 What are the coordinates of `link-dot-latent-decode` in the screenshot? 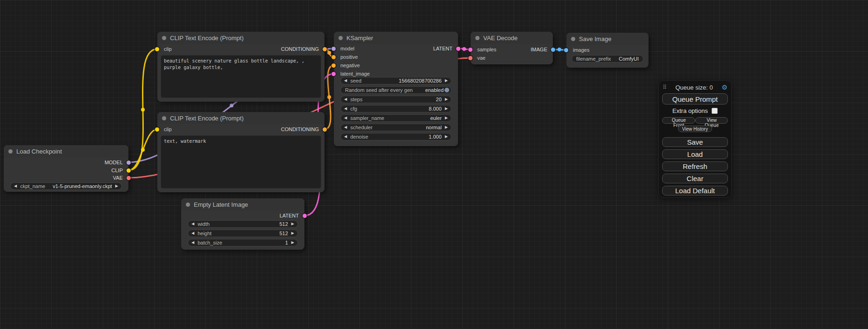 It's located at (464, 49).